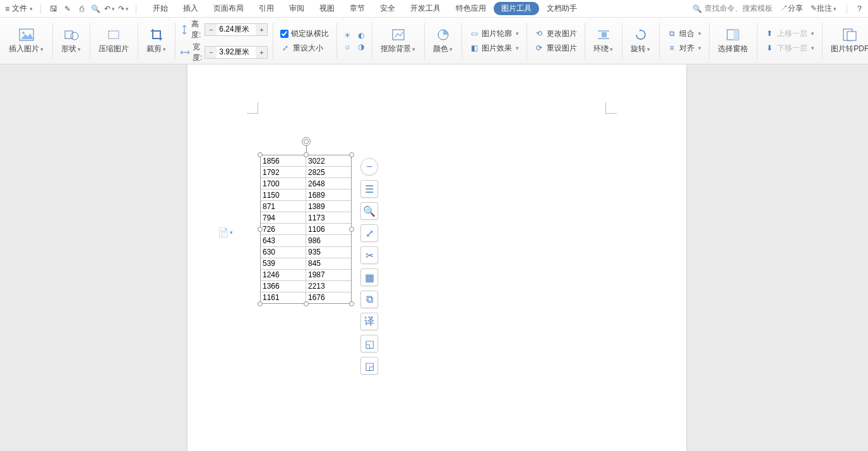 This screenshot has width=868, height=451. Describe the element at coordinates (71, 40) in the screenshot. I see `shapes-button: 形状` at that location.